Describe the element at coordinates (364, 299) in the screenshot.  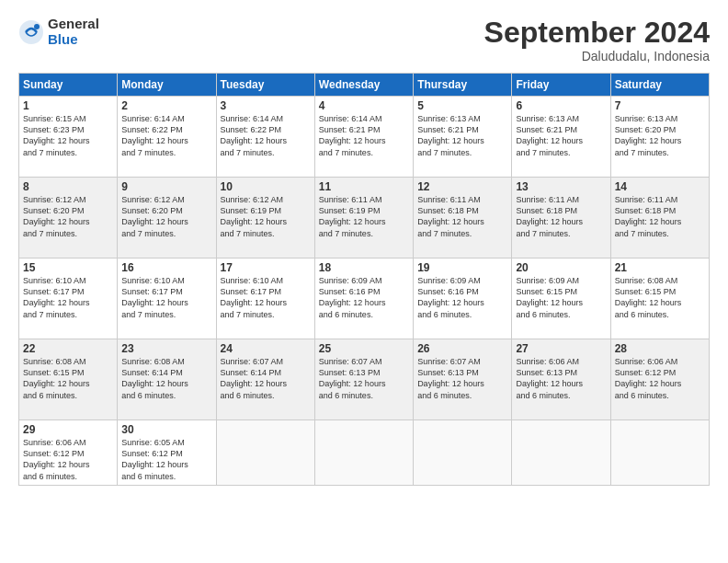
I see `table-row: 18Sunrise: 6:09 AM Sunset: 6:16 PM Dayli…` at that location.